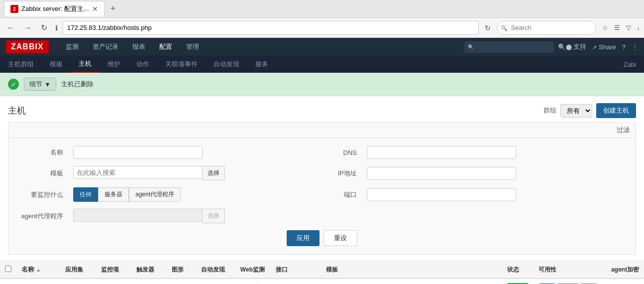 The height and width of the screenshot is (284, 644). Describe the element at coordinates (518, 270) in the screenshot. I see `col-status: 状态` at that location.